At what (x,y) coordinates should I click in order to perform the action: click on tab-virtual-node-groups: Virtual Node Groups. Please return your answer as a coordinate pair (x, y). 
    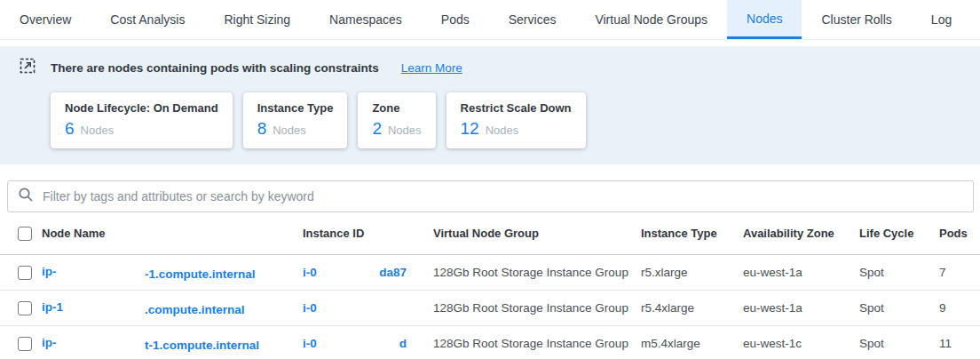
    Looking at the image, I should click on (652, 20).